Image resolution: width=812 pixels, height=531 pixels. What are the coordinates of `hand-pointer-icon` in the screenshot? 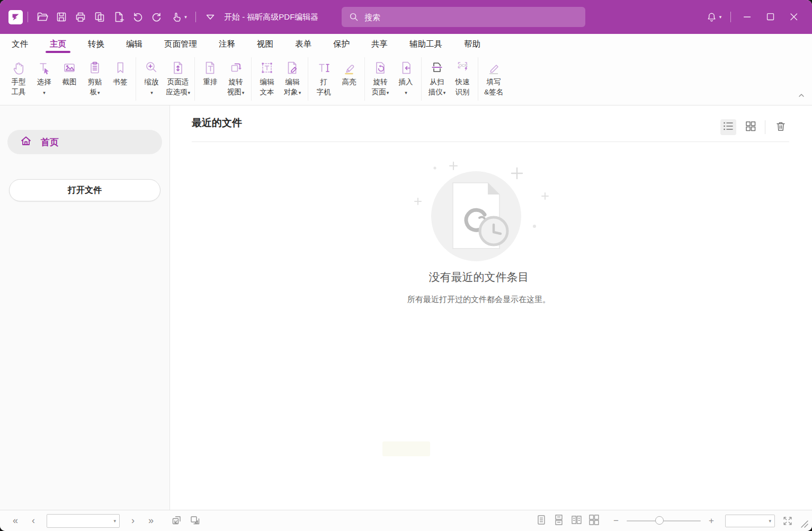 It's located at (176, 17).